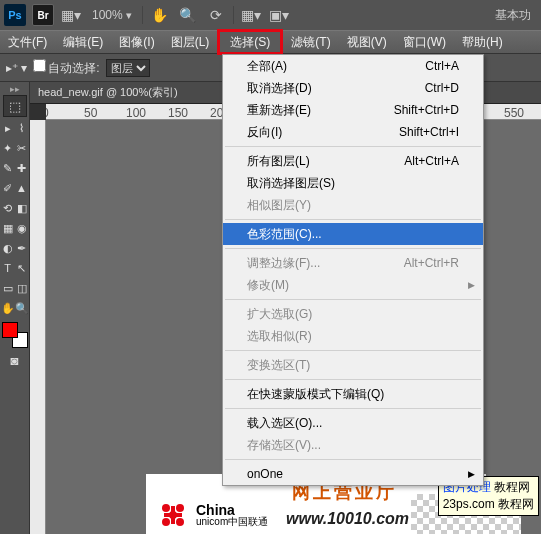 This screenshot has width=541, height=534. Describe the element at coordinates (173, 515) in the screenshot. I see `chinese-knot-icon` at that location.